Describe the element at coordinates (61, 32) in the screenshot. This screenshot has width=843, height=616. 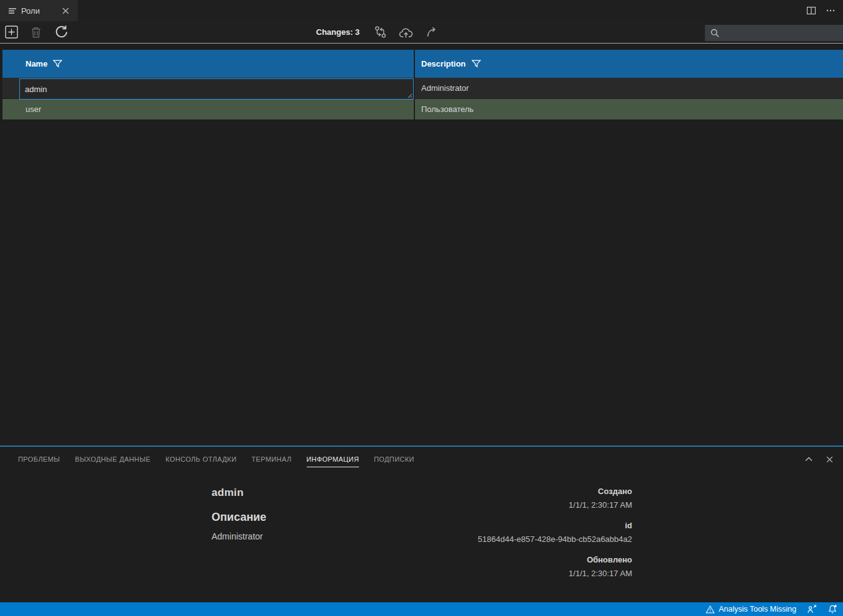
I see `refresh-icon` at that location.